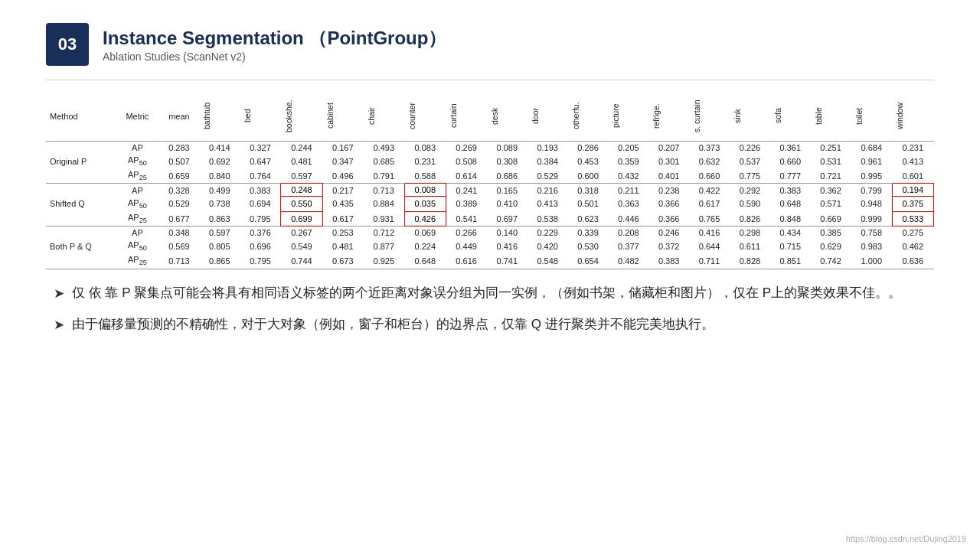 This screenshot has height=551, width=980. I want to click on cell-metric: AP50, so click(137, 161).